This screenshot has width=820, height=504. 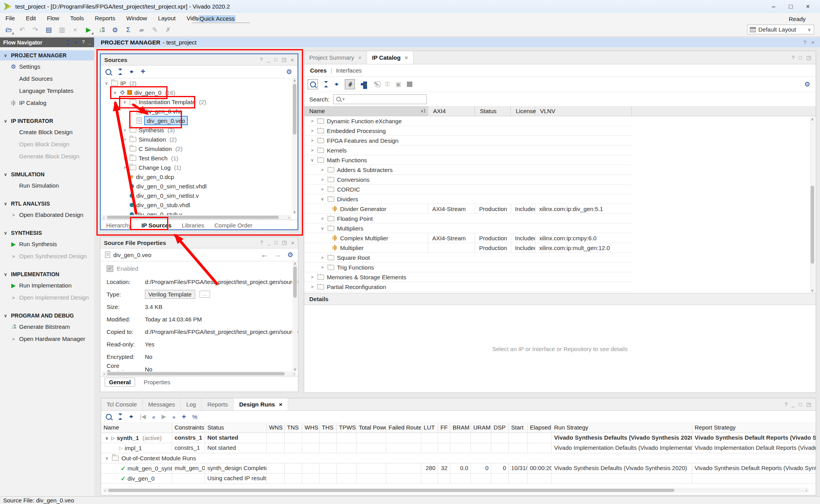 I want to click on catalog-row-divider-generator: Divider GeneratorAXI4-StreamProductionIn…, so click(x=468, y=209).